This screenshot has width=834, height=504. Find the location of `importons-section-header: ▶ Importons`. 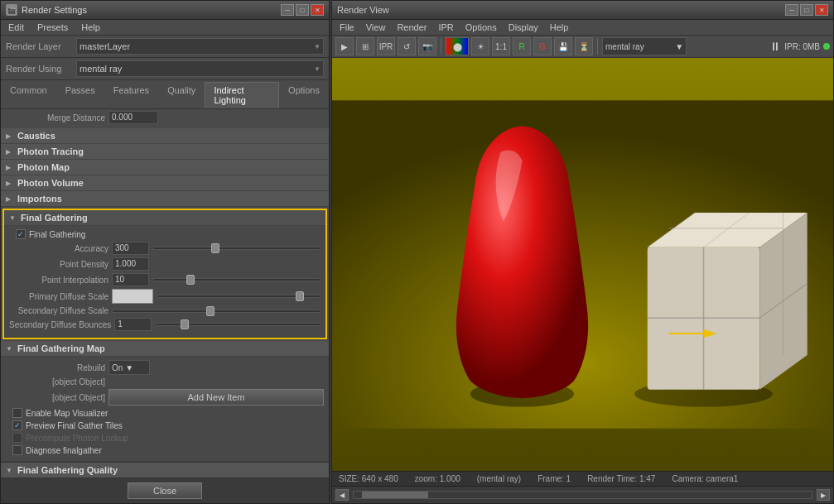

importons-section-header: ▶ Importons is located at coordinates (165, 199).